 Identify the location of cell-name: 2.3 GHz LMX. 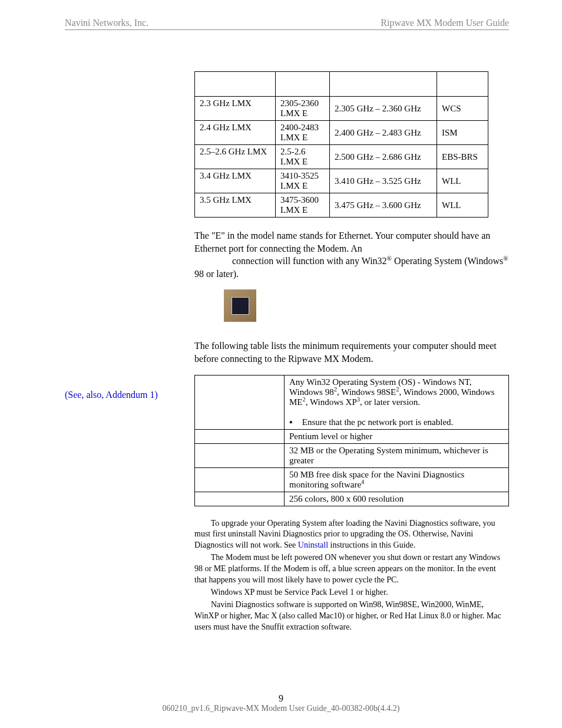
(236, 108).